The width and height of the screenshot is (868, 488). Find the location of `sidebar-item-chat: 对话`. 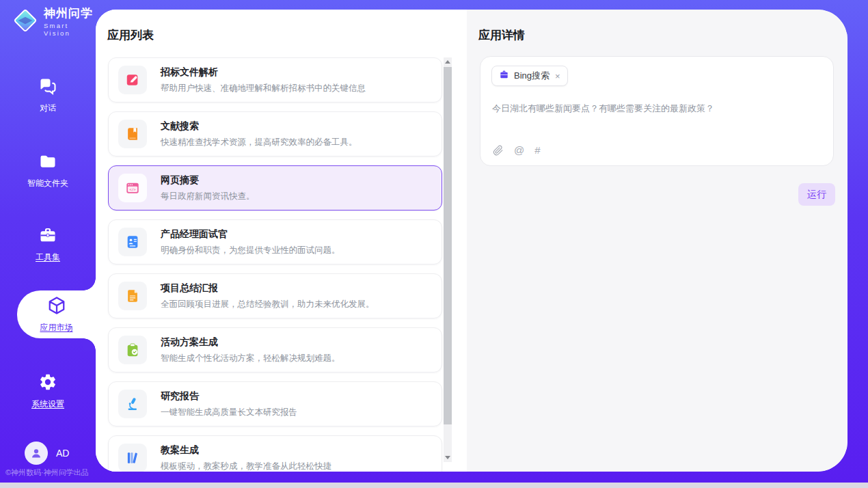

sidebar-item-chat: 对话 is located at coordinates (48, 96).